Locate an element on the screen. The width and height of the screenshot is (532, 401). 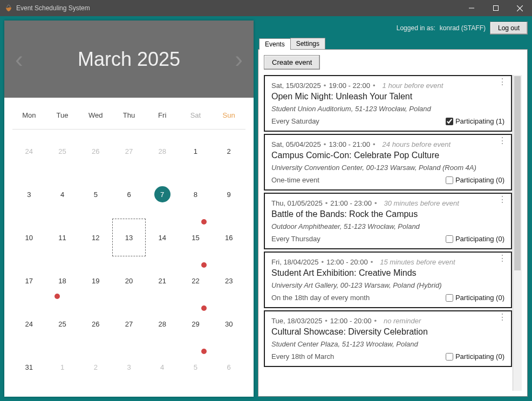
event-date: Thu, 01/05/2025 is located at coordinates (297, 203).